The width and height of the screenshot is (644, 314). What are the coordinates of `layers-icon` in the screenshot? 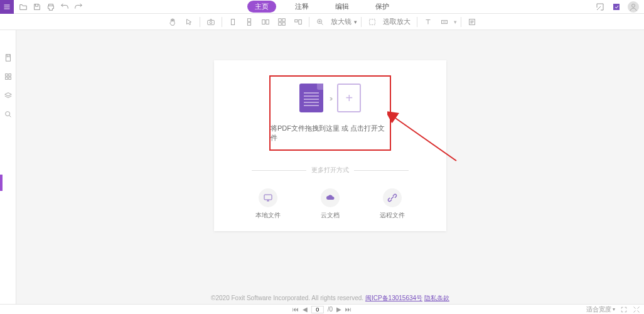 It's located at (8, 95).